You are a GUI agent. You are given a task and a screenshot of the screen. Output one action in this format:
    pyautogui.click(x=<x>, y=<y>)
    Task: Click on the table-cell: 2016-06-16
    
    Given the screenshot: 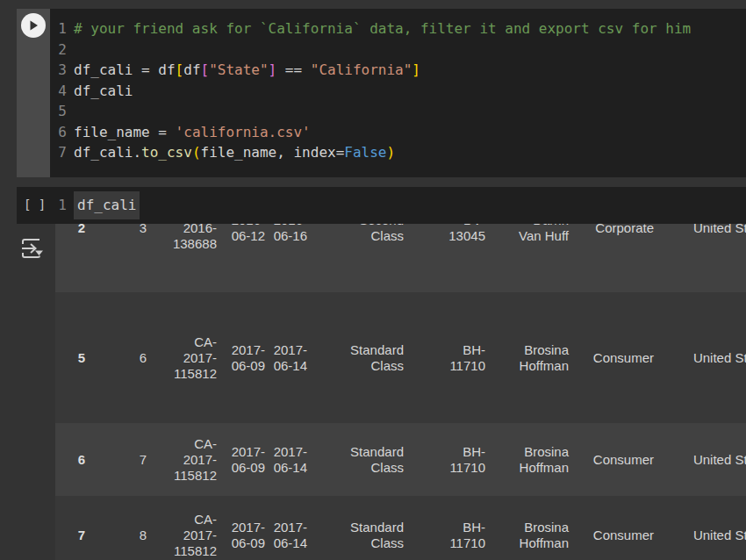 What is the action you would take?
    pyautogui.click(x=291, y=258)
    